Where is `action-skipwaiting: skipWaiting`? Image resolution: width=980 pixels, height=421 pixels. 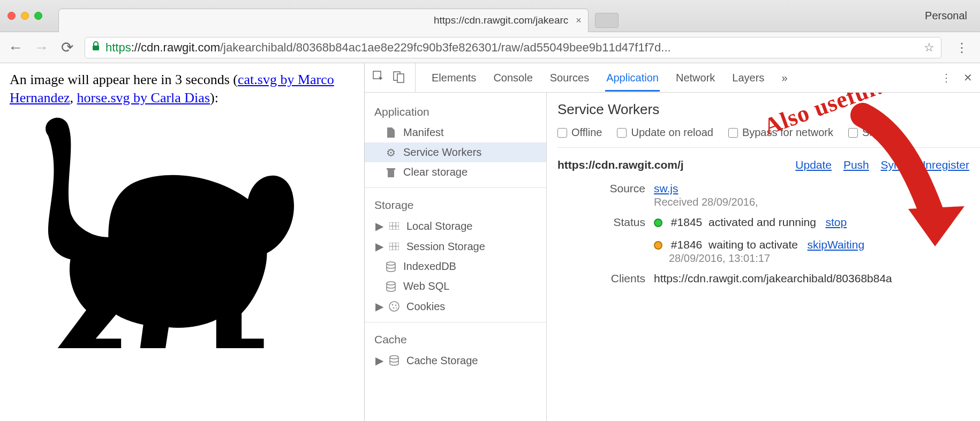 action-skipwaiting: skipWaiting is located at coordinates (836, 244).